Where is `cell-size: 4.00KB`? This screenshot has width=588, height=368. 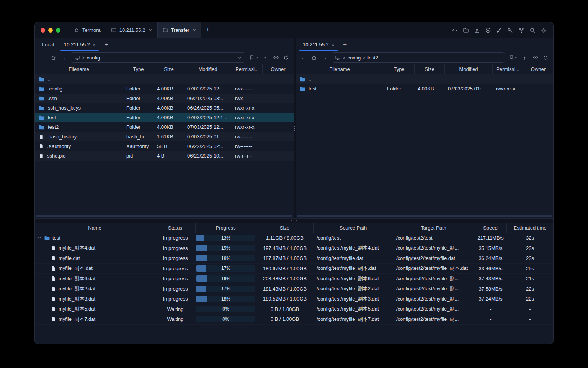 cell-size: 4.00KB is located at coordinates (169, 89).